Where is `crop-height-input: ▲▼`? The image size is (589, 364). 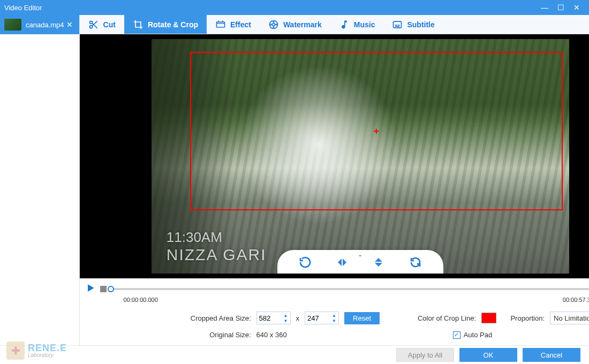
crop-height-input: ▲▼ is located at coordinates (322, 318).